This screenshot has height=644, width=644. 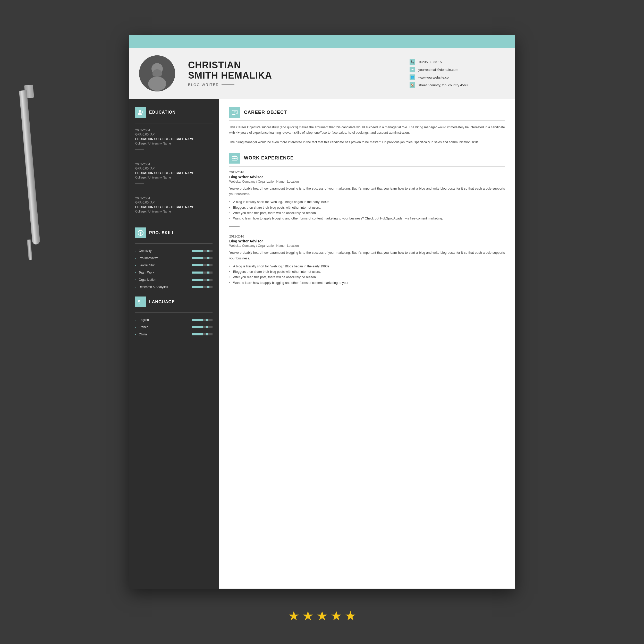 I want to click on contact-email-row: ✉ yourrealmail@domain.com, so click(x=455, y=69).